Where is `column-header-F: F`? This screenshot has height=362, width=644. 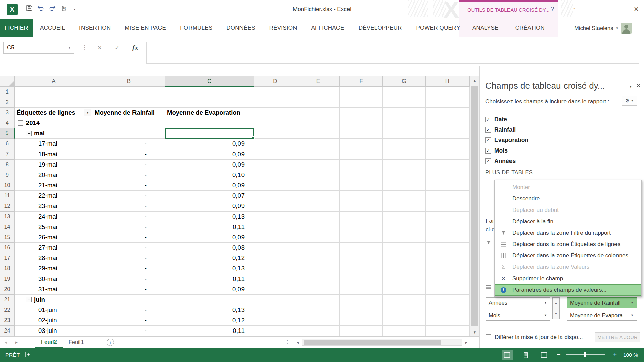 column-header-F: F is located at coordinates (361, 82).